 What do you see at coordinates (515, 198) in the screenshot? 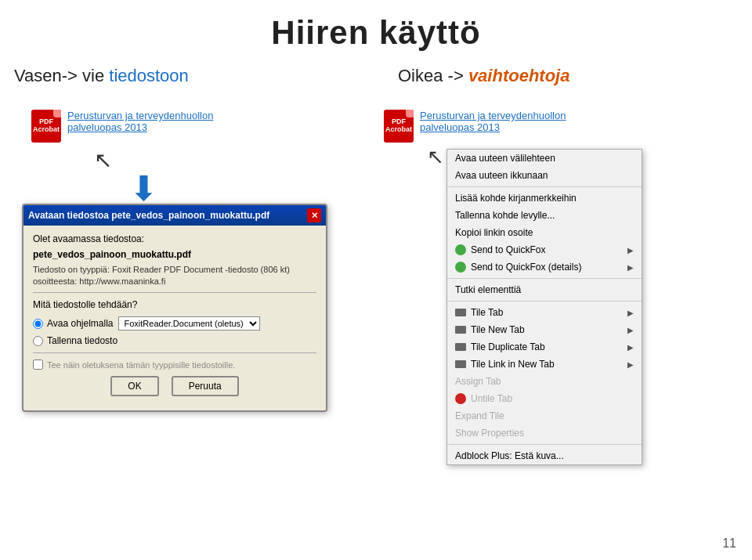
I see `menu-label-3: Lisää kohde kirjanmerkkeihin` at bounding box center [515, 198].